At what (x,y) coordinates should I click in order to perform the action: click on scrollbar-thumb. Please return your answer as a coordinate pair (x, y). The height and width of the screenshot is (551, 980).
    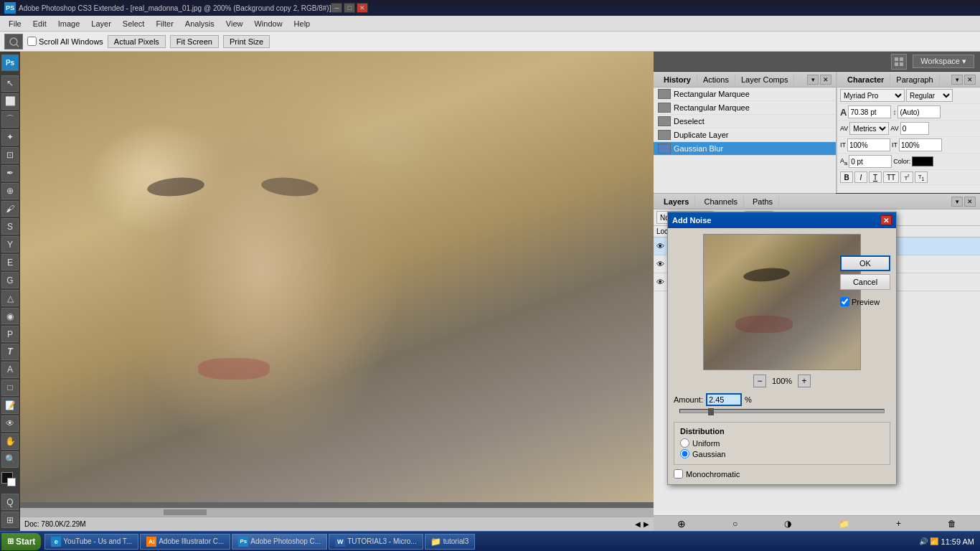
    Looking at the image, I should click on (185, 512).